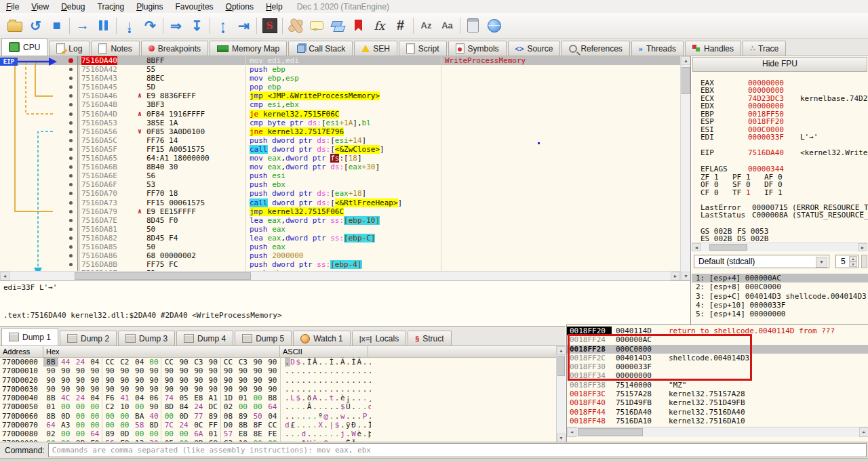 Image resolution: width=868 pixels, height=462 pixels. What do you see at coordinates (244, 26) in the screenshot?
I see `go-to-user-icon: ⇥` at bounding box center [244, 26].